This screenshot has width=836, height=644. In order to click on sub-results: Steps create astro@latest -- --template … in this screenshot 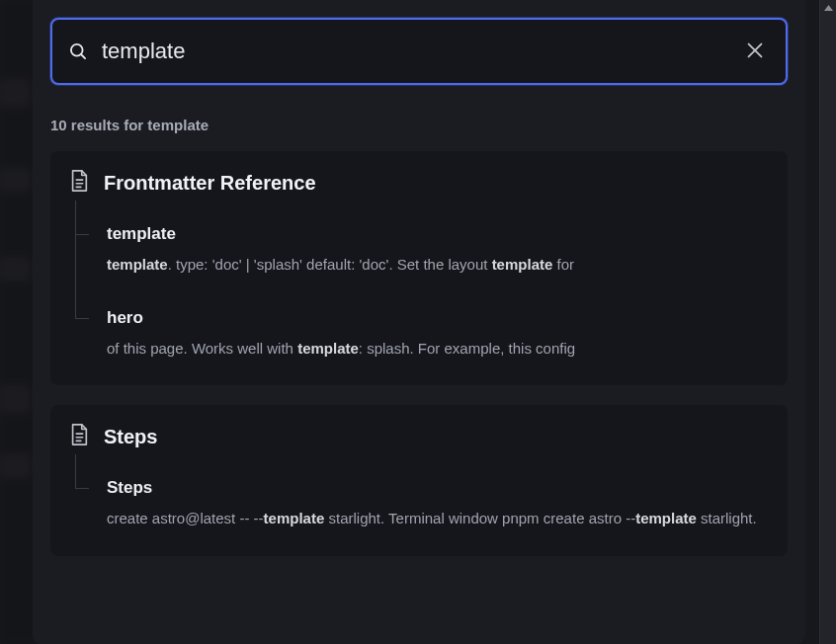, I will do `click(423, 506)`.